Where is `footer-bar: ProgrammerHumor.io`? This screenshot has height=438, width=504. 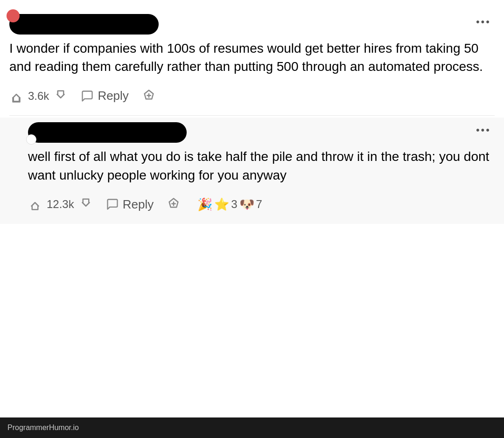
footer-bar: ProgrammerHumor.io is located at coordinates (252, 428).